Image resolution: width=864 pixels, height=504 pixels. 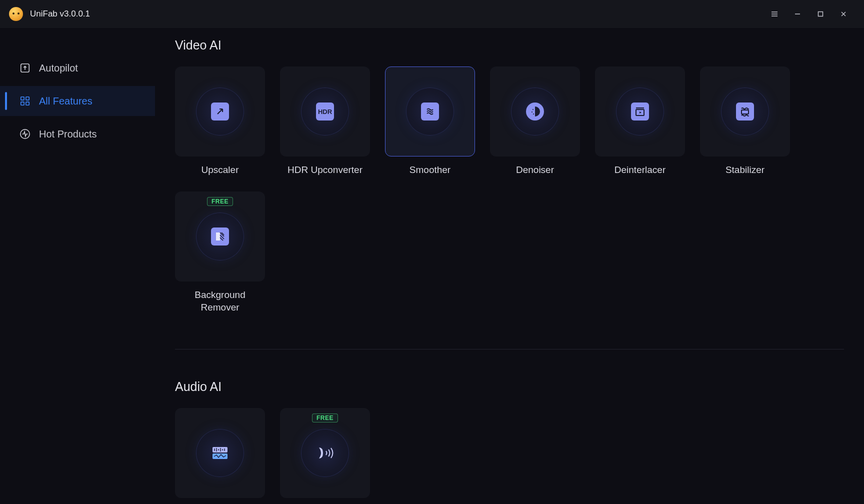 I want to click on upscale-icon, so click(x=220, y=112).